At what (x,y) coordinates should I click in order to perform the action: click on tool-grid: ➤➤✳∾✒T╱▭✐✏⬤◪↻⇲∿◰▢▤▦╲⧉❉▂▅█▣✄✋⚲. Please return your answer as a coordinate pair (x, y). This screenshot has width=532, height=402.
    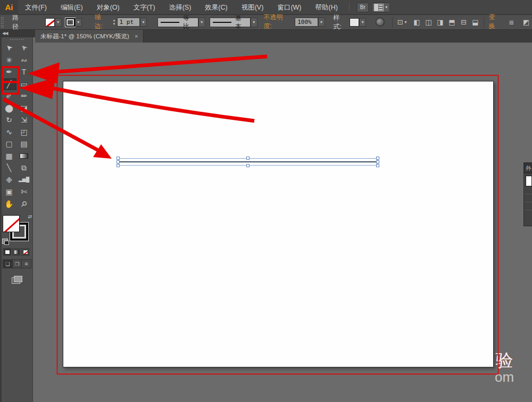
    Looking at the image, I should click on (17, 126).